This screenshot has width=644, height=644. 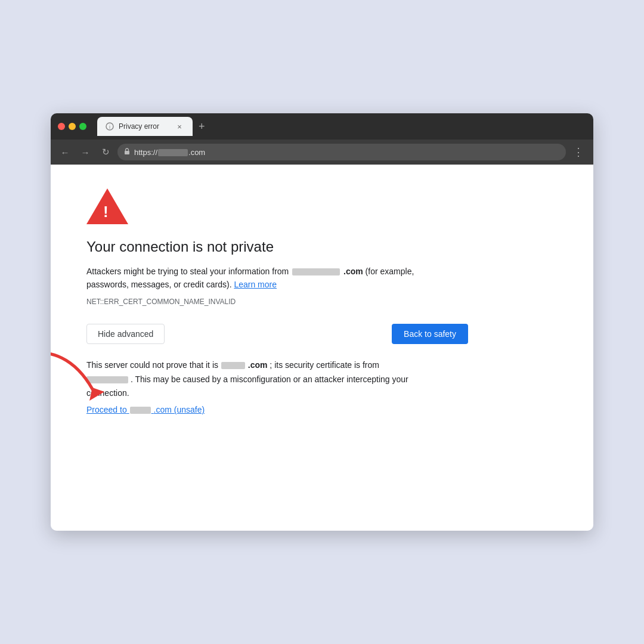 What do you see at coordinates (322, 208) in the screenshot?
I see `warning-icon: !` at bounding box center [322, 208].